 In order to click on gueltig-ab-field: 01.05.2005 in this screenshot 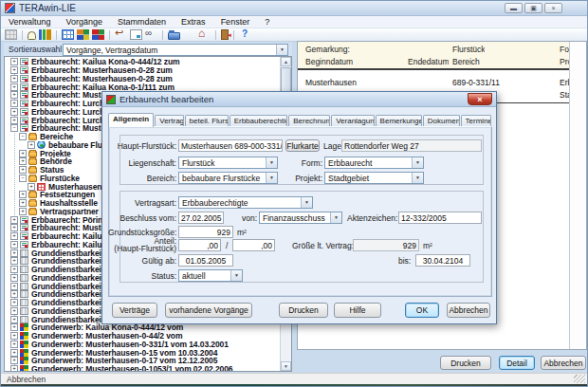, I will do `click(206, 260)`.